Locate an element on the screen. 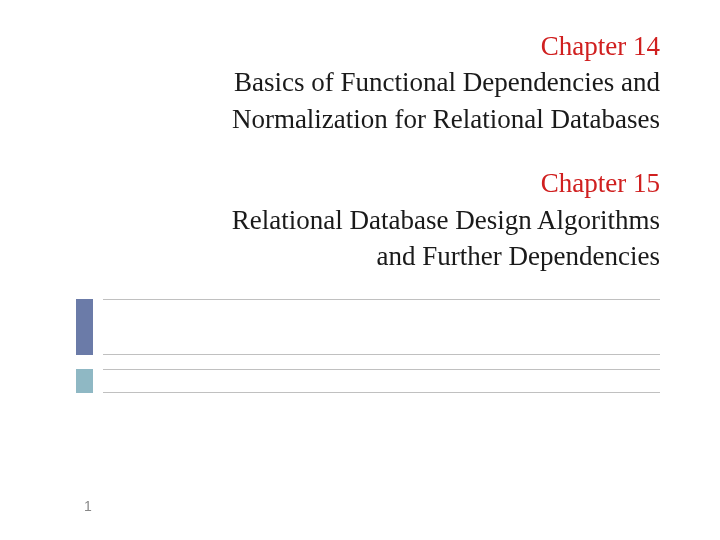  chapter-15-title-line-1: Relational Database Design Algorithms is located at coordinates (360, 220).